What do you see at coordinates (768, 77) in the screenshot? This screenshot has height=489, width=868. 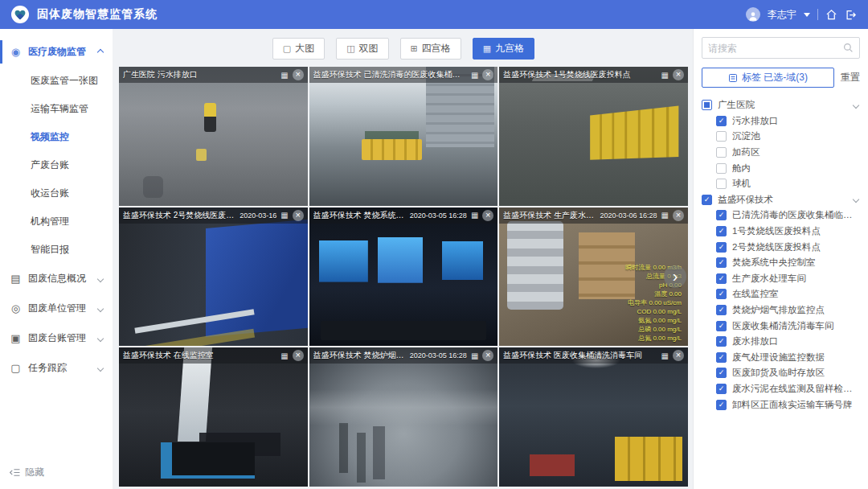 I see `tag-filter-button: 标签 已选-域(3)` at bounding box center [768, 77].